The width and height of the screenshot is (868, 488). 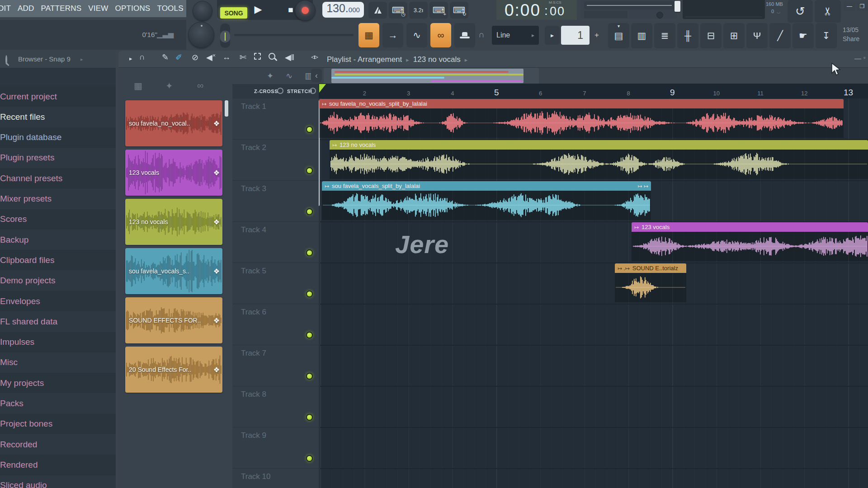 What do you see at coordinates (170, 9) in the screenshot?
I see `menu-item-tools: TOOLS` at bounding box center [170, 9].